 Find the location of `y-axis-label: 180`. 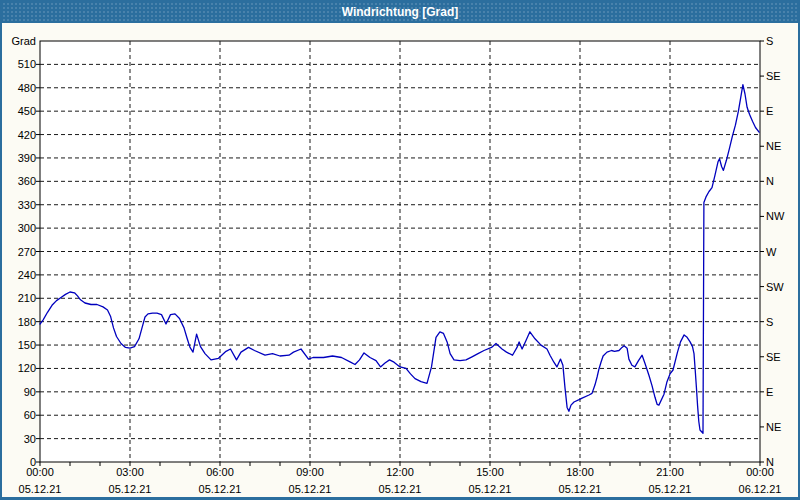

y-axis-label: 180 is located at coordinates (27, 322).